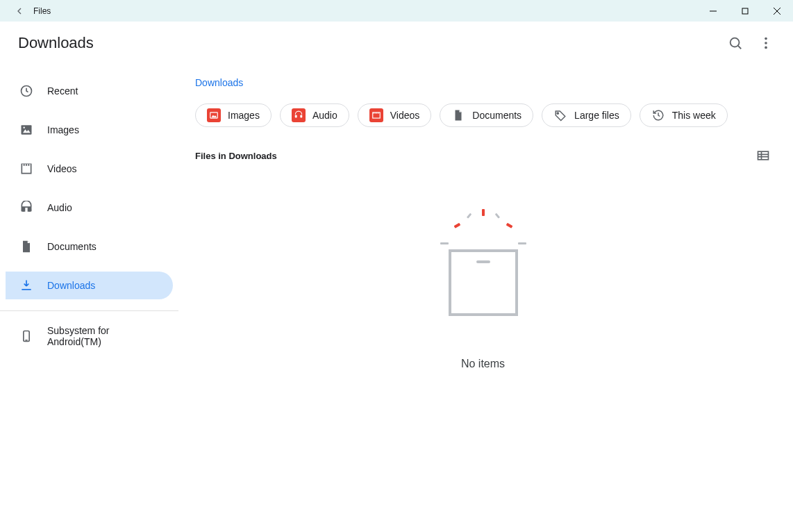 The width and height of the screenshot is (793, 532). Describe the element at coordinates (62, 91) in the screenshot. I see `sidebar-item-label: Recent` at that location.